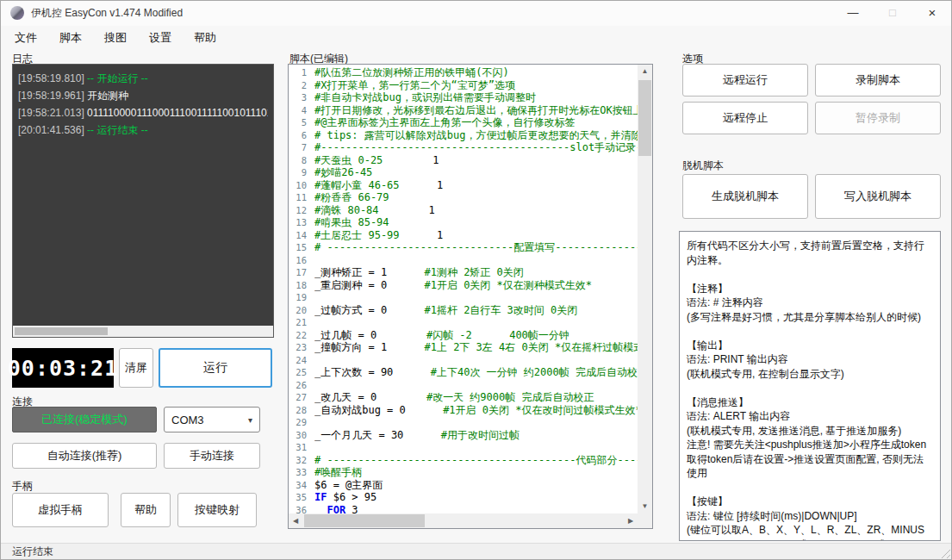  Describe the element at coordinates (476, 72) in the screenshot. I see `editor-line: #队伍第二位放测种矫正用的铁甲蛹(不闪)` at that location.